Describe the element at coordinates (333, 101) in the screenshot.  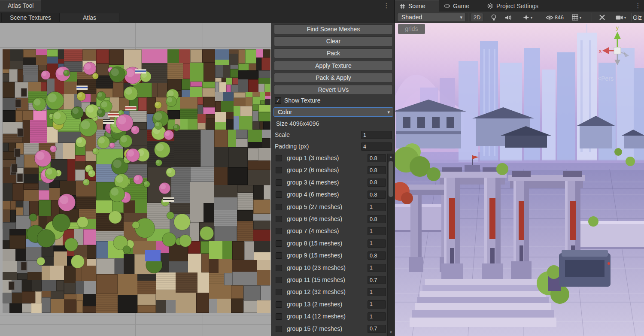
I see `show-texture-row: ✓ Show Texture` at that location.